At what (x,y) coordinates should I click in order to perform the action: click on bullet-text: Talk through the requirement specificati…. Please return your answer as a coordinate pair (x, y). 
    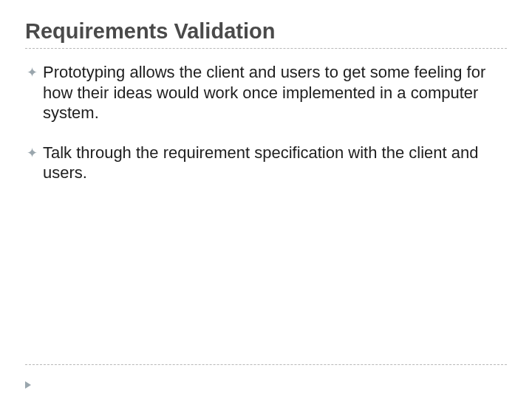
    Looking at the image, I should click on (275, 163).